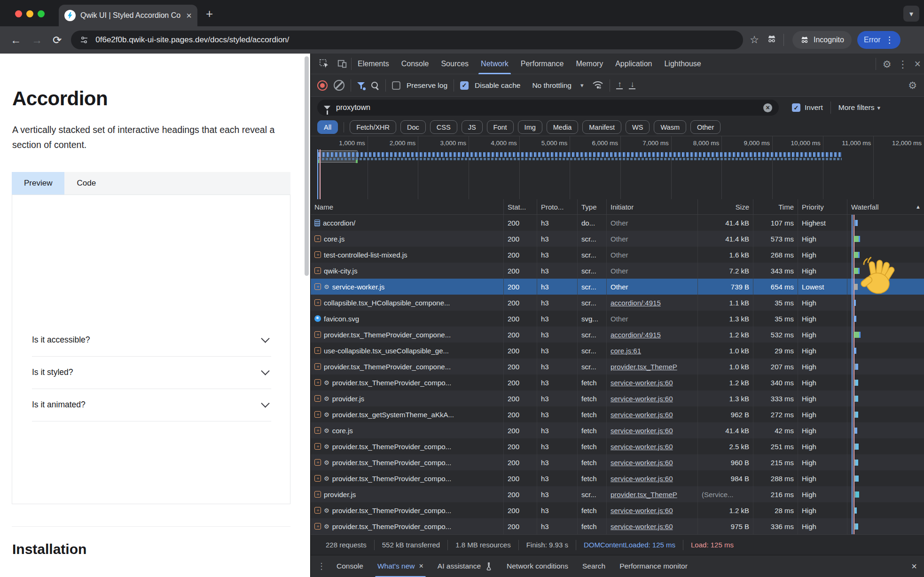 Image resolution: width=924 pixels, height=577 pixels. Describe the element at coordinates (914, 567) in the screenshot. I see `drawer-close-icon: ×` at that location.